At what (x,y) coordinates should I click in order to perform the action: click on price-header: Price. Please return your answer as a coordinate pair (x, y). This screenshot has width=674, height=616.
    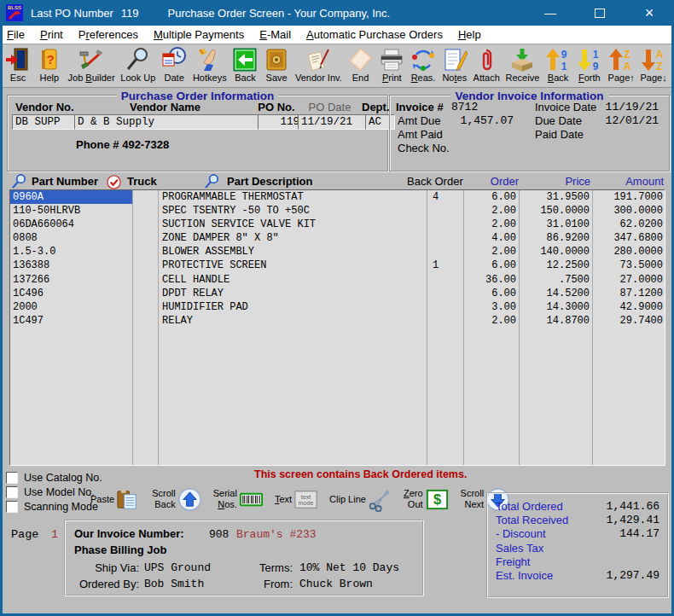
    Looking at the image, I should click on (555, 181).